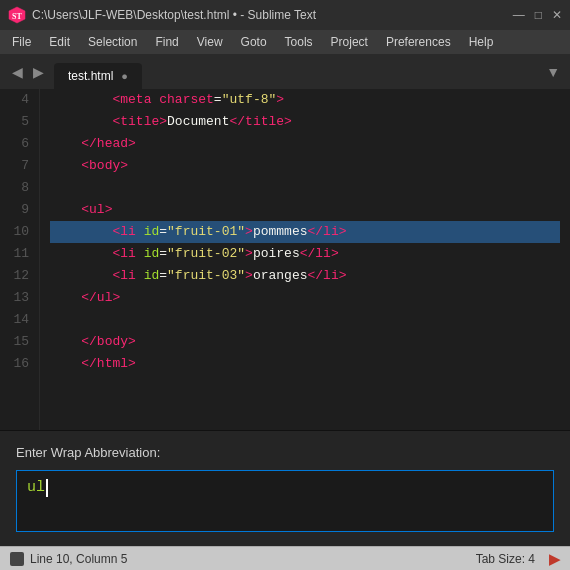 This screenshot has width=570, height=570. Describe the element at coordinates (112, 42) in the screenshot. I see `menu-item-selection: Selection` at that location.